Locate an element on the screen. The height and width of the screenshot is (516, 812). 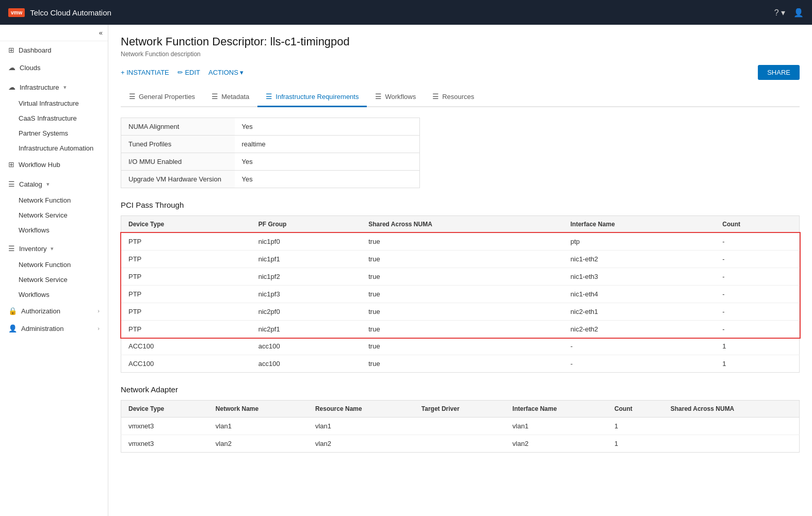
page-tabs: ☰ General Properties ☰ Metadata ☰ Infras… is located at coordinates (460, 97).